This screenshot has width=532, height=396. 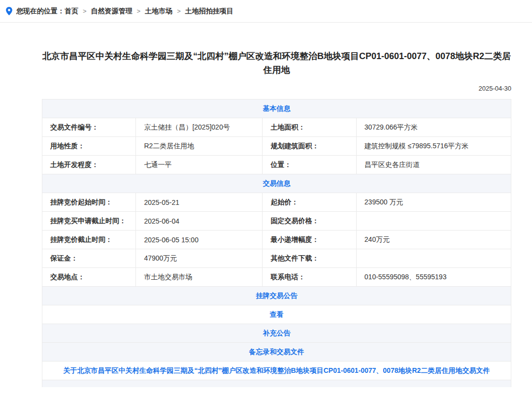 I want to click on section-header: 备忘录和交易文件, so click(x=277, y=352).